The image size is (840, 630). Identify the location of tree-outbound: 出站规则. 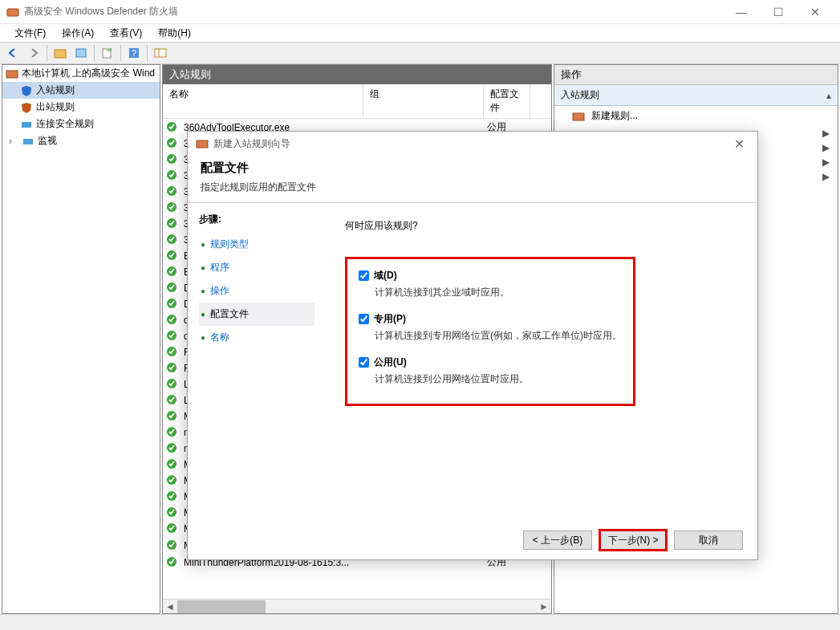
(81, 108).